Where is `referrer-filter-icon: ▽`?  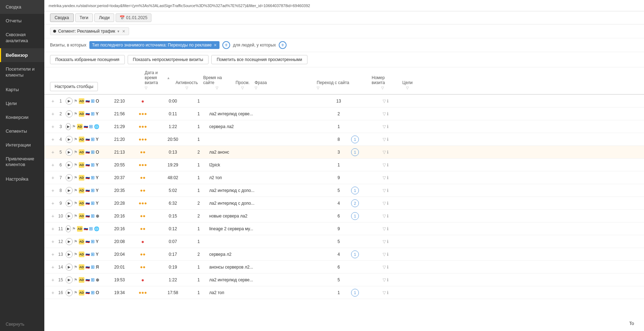
referrer-filter-icon: ▽ is located at coordinates (318, 88).